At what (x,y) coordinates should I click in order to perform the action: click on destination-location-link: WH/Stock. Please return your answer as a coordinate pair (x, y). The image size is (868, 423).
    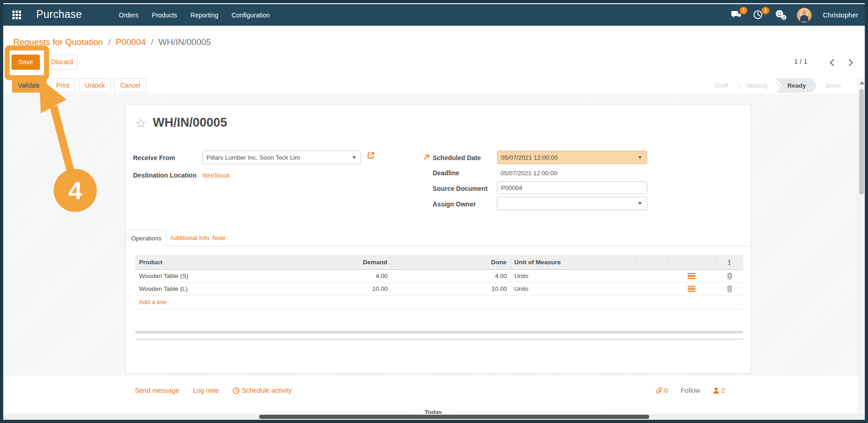
    Looking at the image, I should click on (216, 175).